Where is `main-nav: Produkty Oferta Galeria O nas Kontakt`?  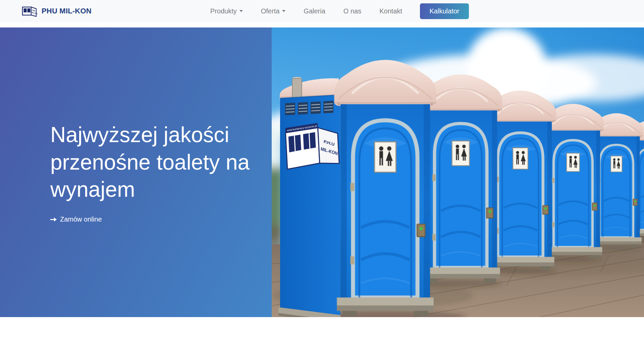
main-nav: Produkty Oferta Galeria O nas Kontakt is located at coordinates (306, 11).